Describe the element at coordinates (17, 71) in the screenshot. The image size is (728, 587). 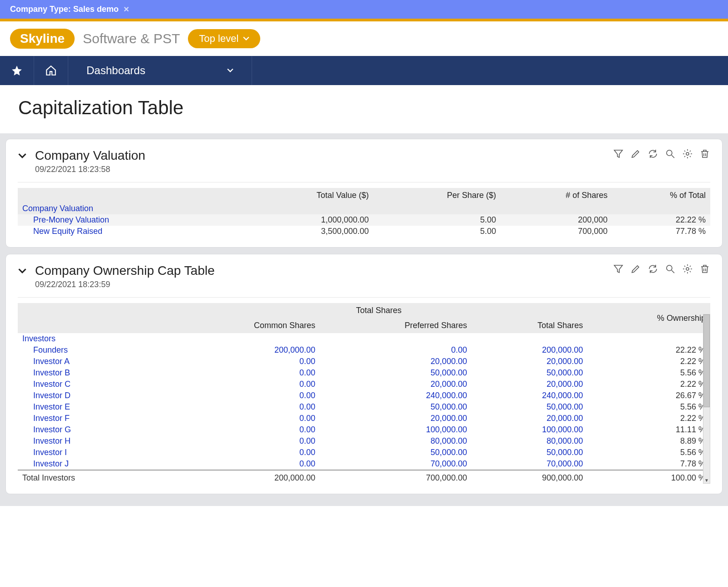
I see `nav-favorites` at that location.